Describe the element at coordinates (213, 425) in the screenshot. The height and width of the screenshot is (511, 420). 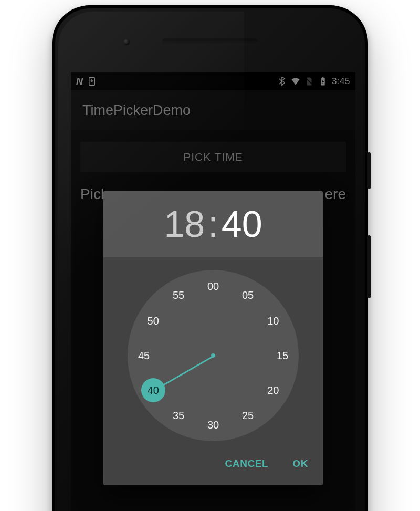
I see `minute-mark-30: 30` at that location.